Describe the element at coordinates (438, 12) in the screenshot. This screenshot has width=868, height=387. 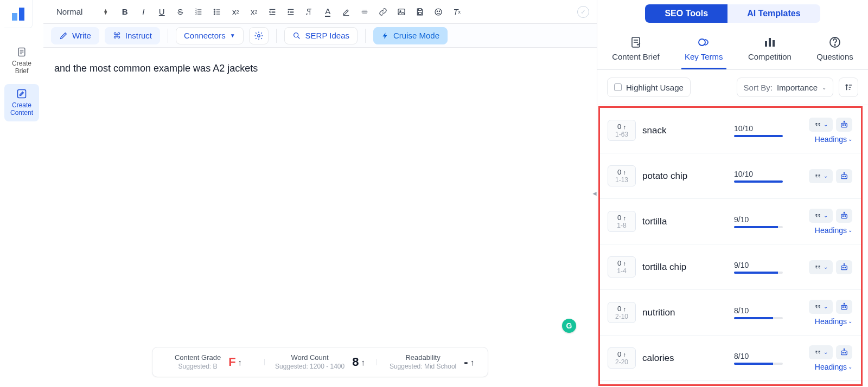
I see `emoji-button` at that location.